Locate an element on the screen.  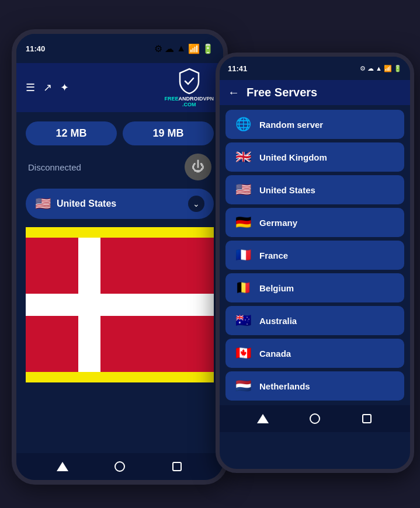
phone2-back-triangle-icon is located at coordinates (263, 419).